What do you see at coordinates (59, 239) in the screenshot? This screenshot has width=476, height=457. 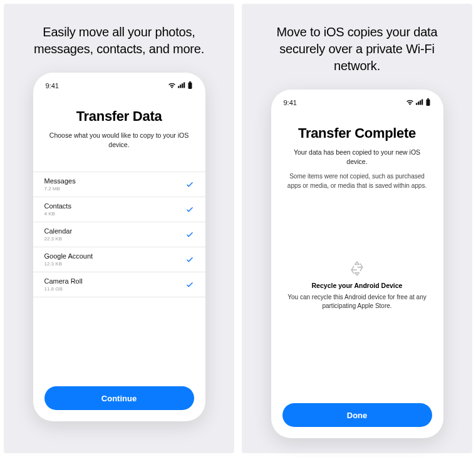 I see `list-item-size: 22.3 KB` at bounding box center [59, 239].